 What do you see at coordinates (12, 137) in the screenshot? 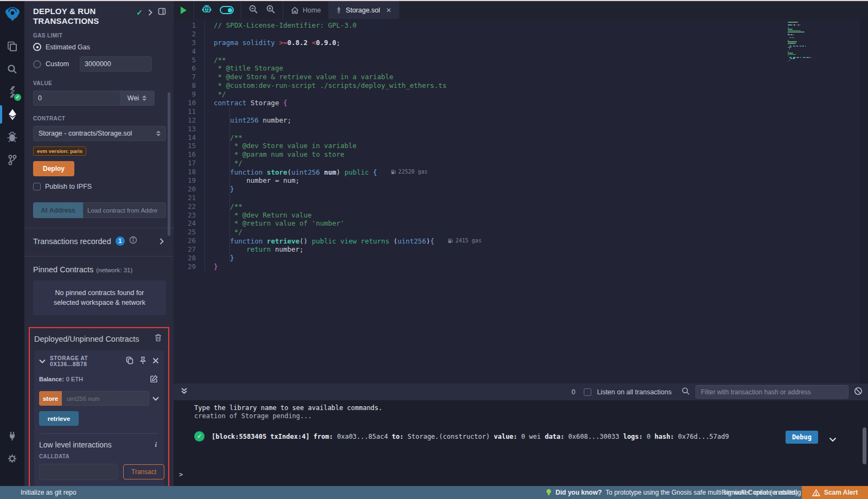
I see `debugger-icon` at bounding box center [12, 137].